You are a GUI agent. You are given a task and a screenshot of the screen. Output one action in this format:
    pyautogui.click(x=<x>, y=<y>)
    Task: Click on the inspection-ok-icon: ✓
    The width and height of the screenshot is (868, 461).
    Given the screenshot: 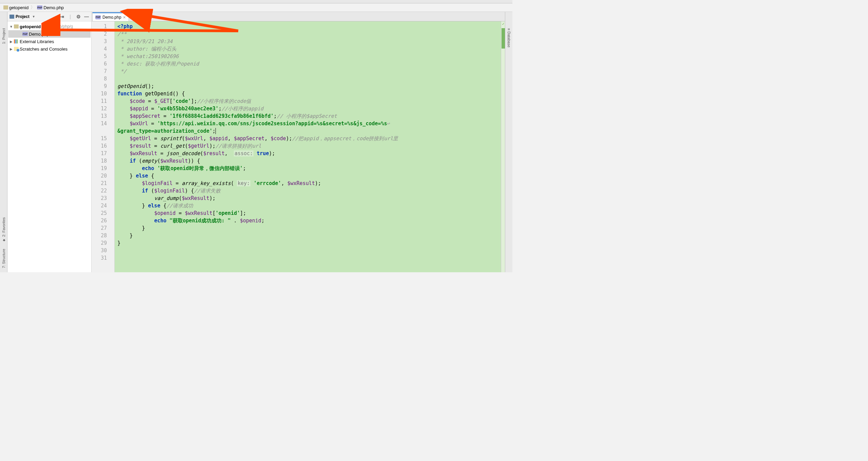 What is the action you would take?
    pyautogui.click(x=503, y=24)
    